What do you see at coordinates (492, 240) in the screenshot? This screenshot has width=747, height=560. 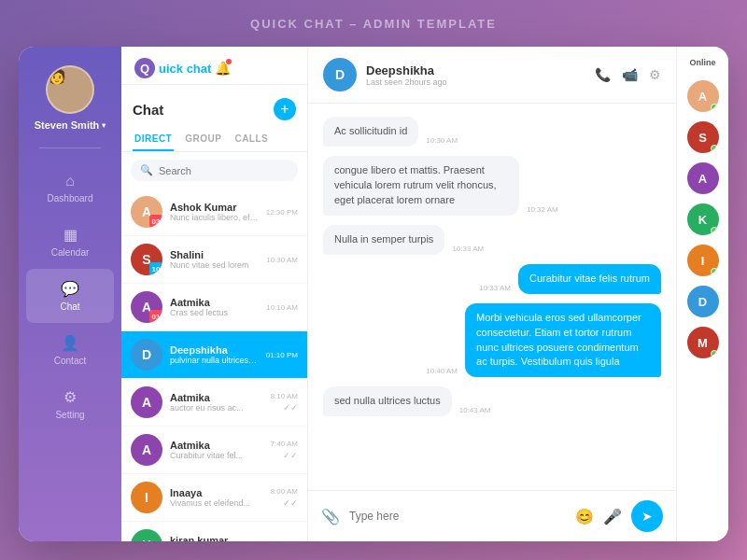 I see `message-row: Nulla in semper turpis 10:33 AM` at bounding box center [492, 240].